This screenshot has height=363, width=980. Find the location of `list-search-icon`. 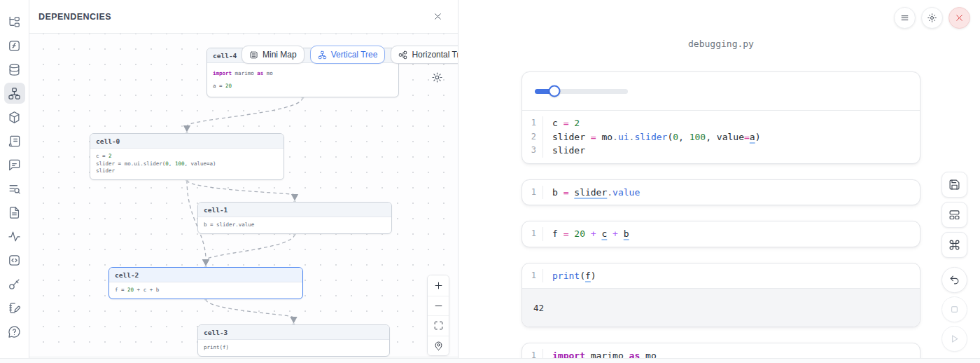

list-search-icon is located at coordinates (14, 189).